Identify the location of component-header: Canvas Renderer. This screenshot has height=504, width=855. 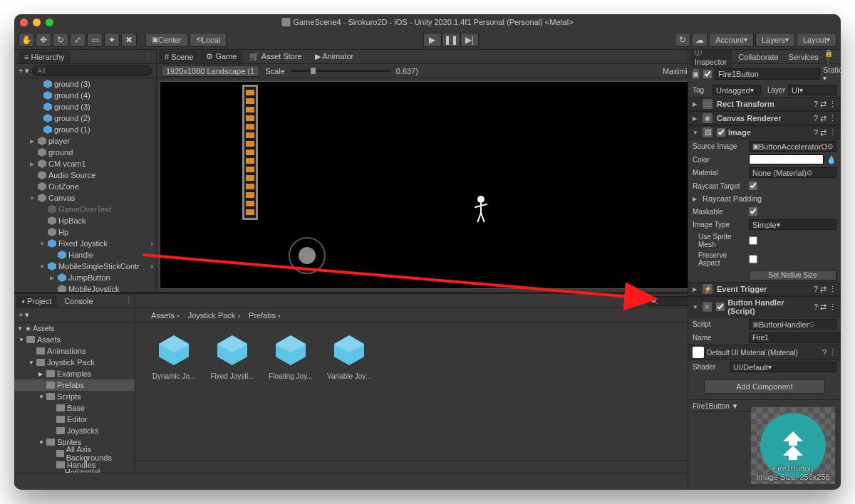
(750, 118).